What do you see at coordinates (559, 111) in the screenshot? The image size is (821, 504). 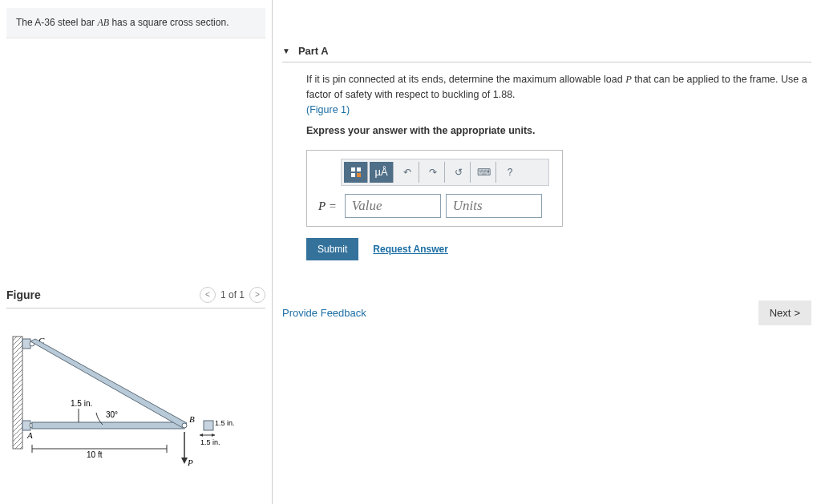 I see `figure-link: (Figure 1)` at bounding box center [559, 111].